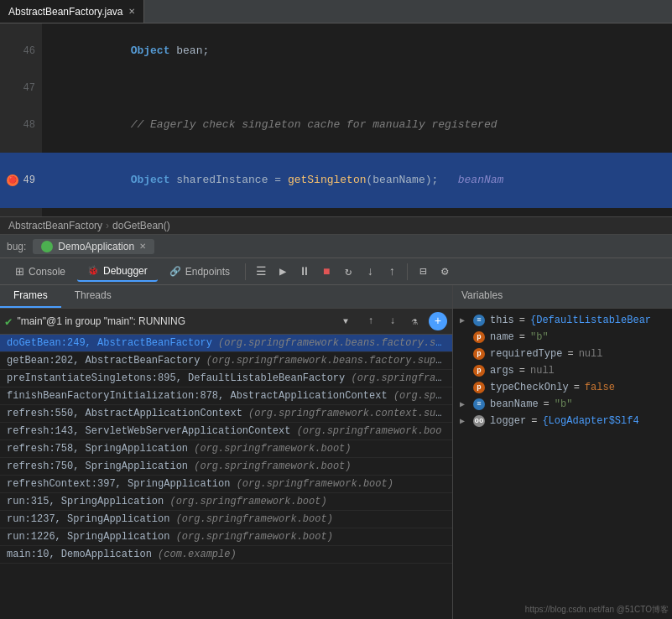 This screenshot has height=619, width=672. Describe the element at coordinates (479, 421) in the screenshot. I see `var-type-icon-oo: oo` at that location.